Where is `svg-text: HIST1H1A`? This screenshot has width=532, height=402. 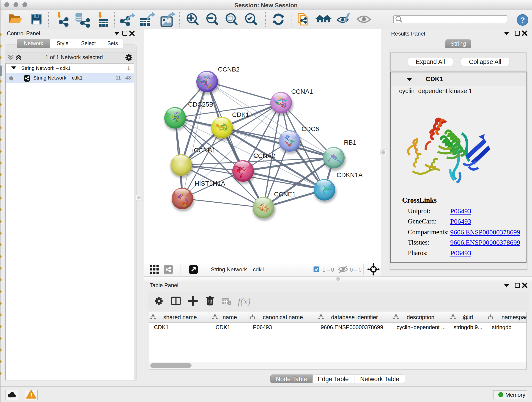
svg-text: HIST1H1A is located at coordinates (210, 183).